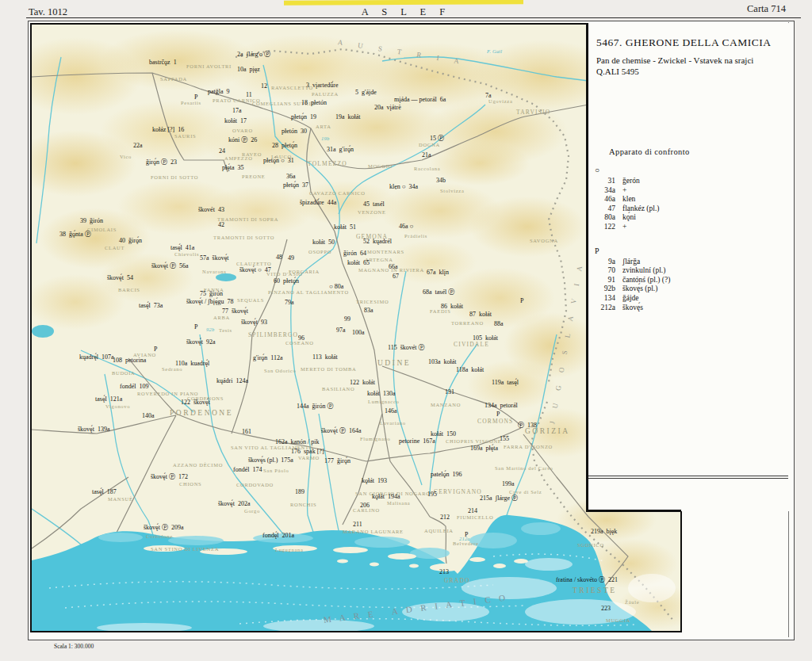  I want to click on apparato-item: 92bškovę́s (pl.), so click(690, 289).